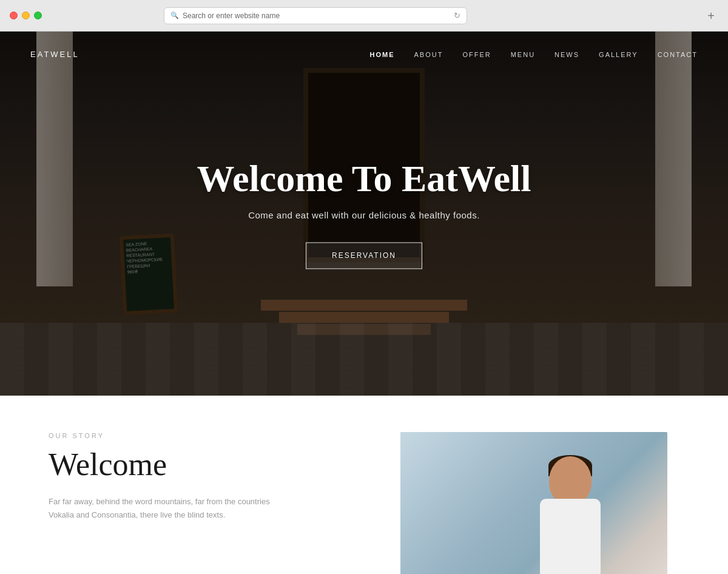 The image size is (728, 574). What do you see at coordinates (364, 16) in the screenshot?
I see `browser-chrome: 🔍 Search or enter website name ↻ +` at bounding box center [364, 16].